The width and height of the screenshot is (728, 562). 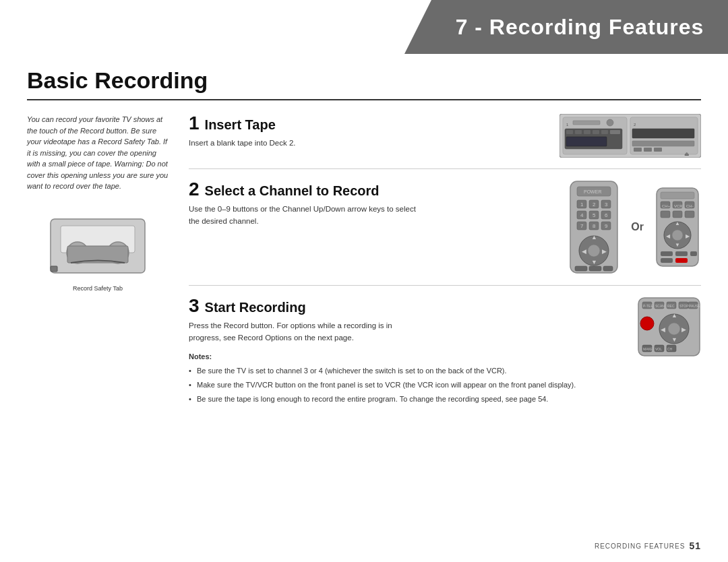 I want to click on svg-text: 3, so click(x=607, y=205).